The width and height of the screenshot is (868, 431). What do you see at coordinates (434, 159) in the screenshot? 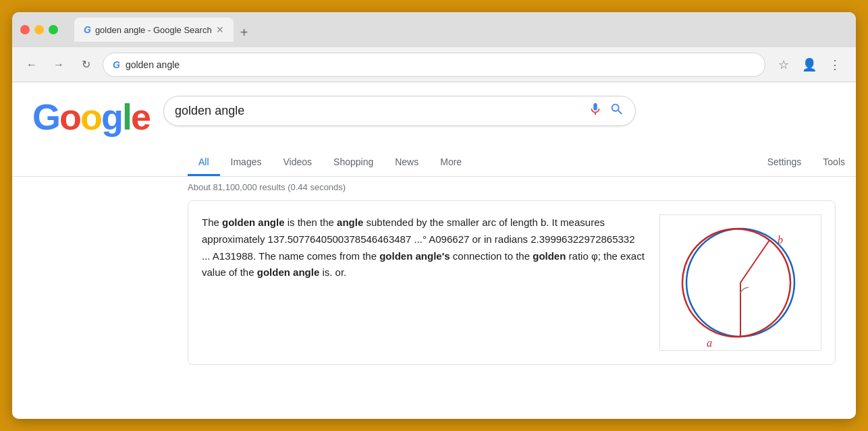
I see `search-tabs: All Images Videos Shopping News More Set…` at bounding box center [434, 159].